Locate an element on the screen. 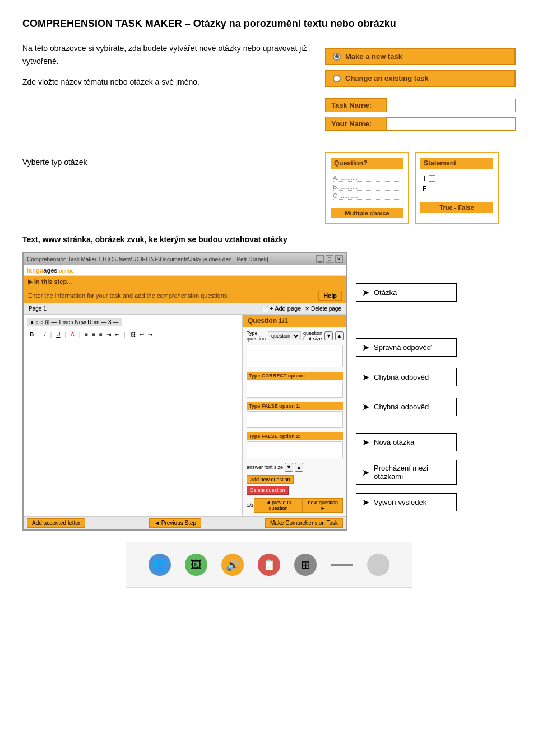  align-left-icon: ≡ is located at coordinates (86, 334).